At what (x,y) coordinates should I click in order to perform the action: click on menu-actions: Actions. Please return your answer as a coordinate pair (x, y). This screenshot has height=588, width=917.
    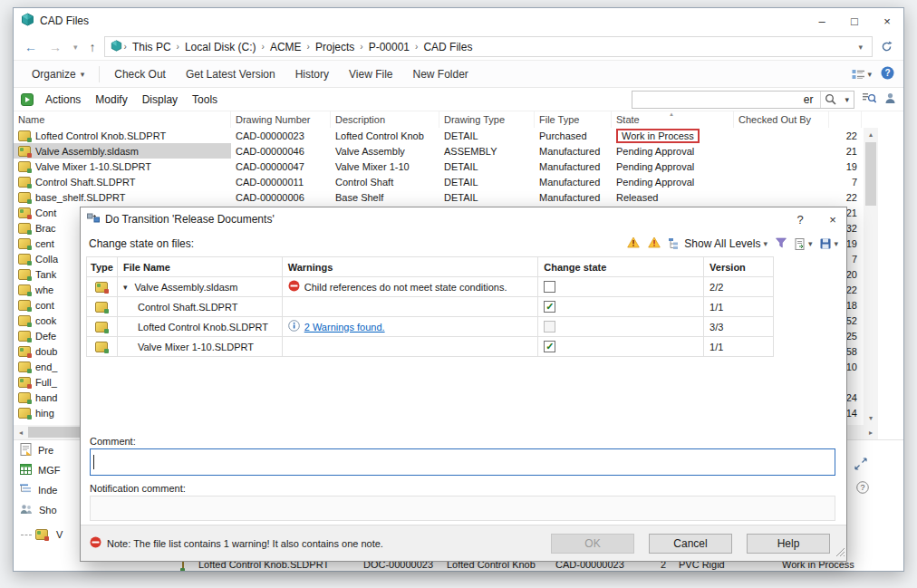
    Looking at the image, I should click on (63, 100).